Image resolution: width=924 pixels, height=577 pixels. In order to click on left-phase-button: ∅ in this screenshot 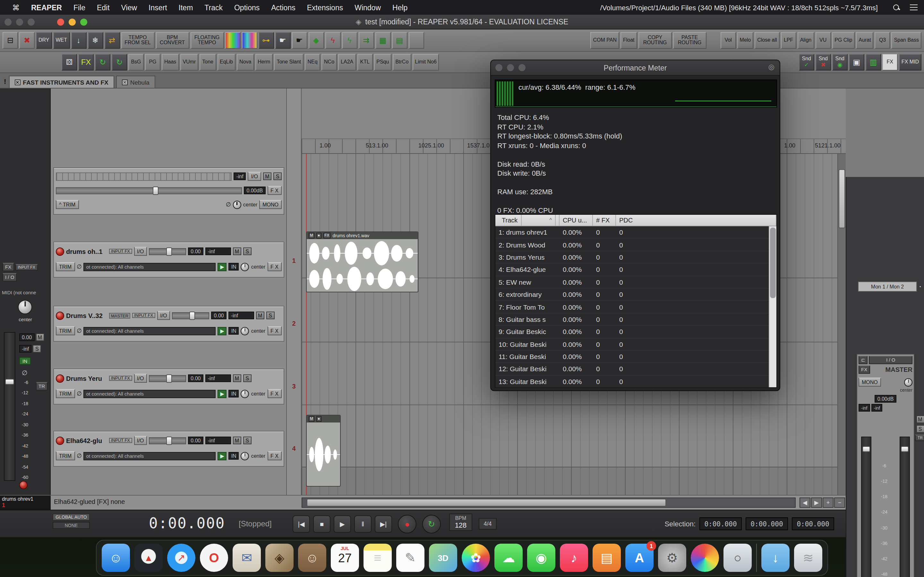, I will do `click(24, 373)`.